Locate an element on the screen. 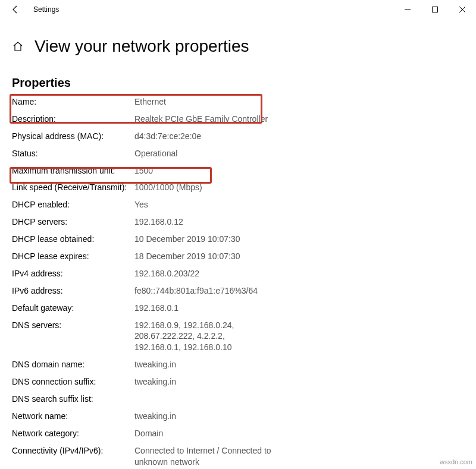 The height and width of the screenshot is (469, 476). property-row: Physical address (MAC):d4:3d:7e:ce:2e:0e is located at coordinates (238, 137).